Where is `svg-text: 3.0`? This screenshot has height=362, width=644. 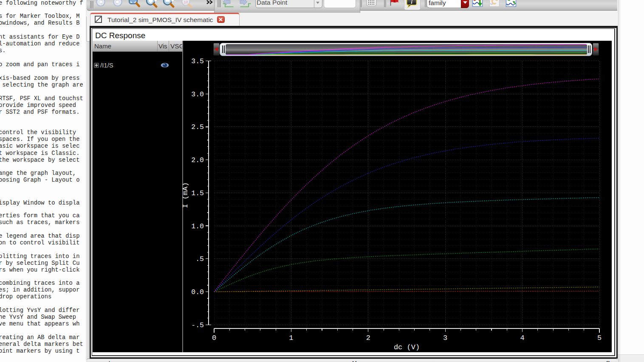
svg-text: 3.0 is located at coordinates (198, 94).